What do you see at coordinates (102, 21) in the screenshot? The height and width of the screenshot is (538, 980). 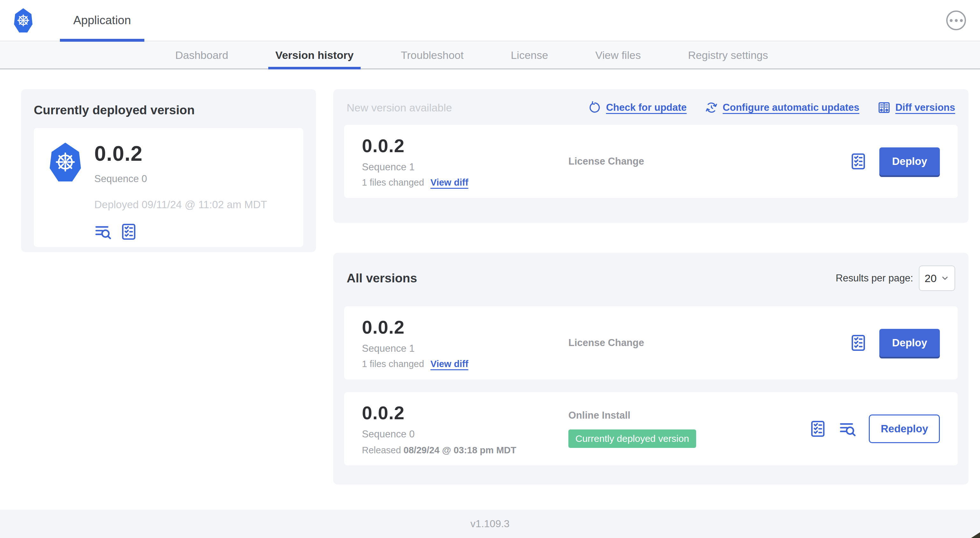 I see `app-tab-label: Application` at bounding box center [102, 21].